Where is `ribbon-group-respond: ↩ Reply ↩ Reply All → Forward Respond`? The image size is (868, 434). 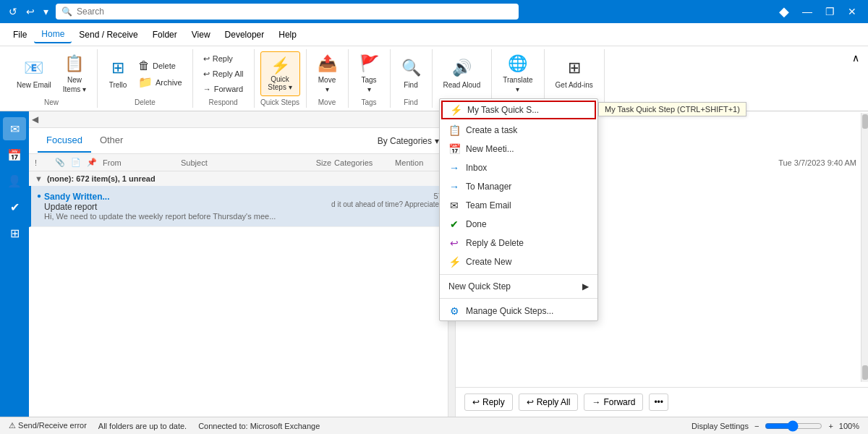 ribbon-group-respond: ↩ Reply ↩ Reply All → Forward Respond is located at coordinates (224, 78).